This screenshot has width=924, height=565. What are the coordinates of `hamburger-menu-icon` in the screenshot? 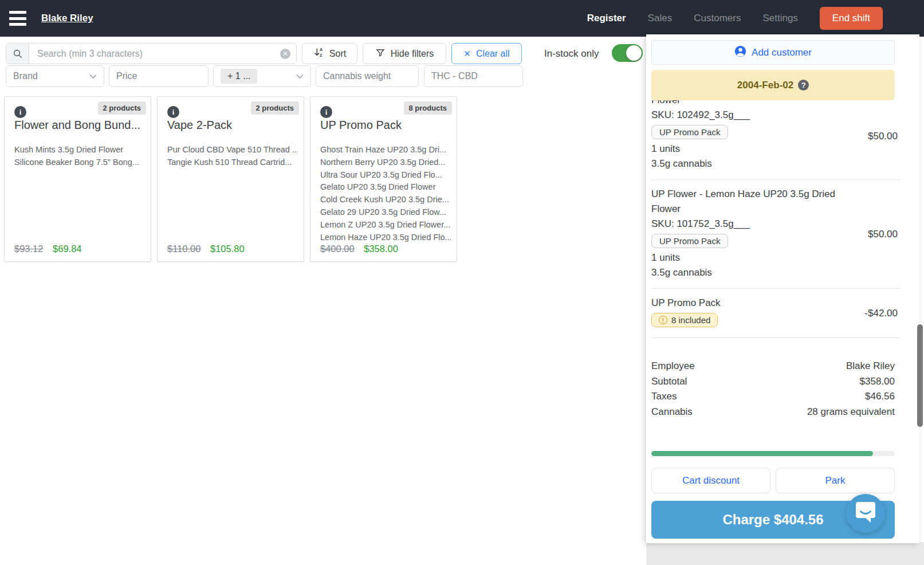 It's located at (18, 18).